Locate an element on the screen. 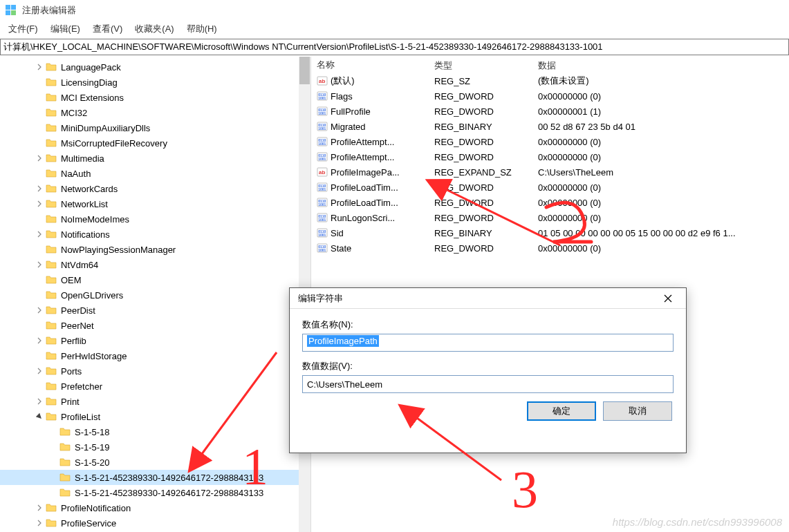 Image resolution: width=789 pixels, height=532 pixels. value-row: 01101001State REG_DWORD 0x00000000 (0) is located at coordinates (550, 248).